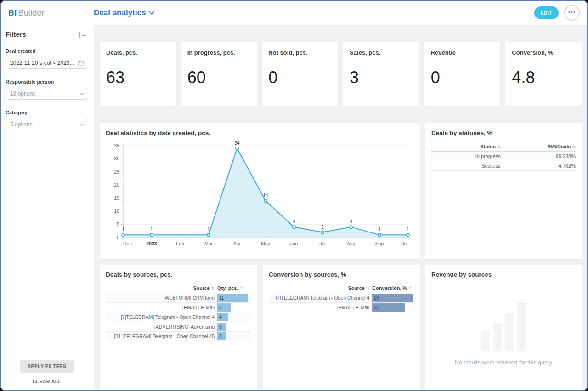 The height and width of the screenshot is (391, 588). Describe the element at coordinates (503, 191) in the screenshot. I see `panel-deals-by-statuses: Deals by statuses, % Status⇅ %%Deals⇅ In…` at that location.